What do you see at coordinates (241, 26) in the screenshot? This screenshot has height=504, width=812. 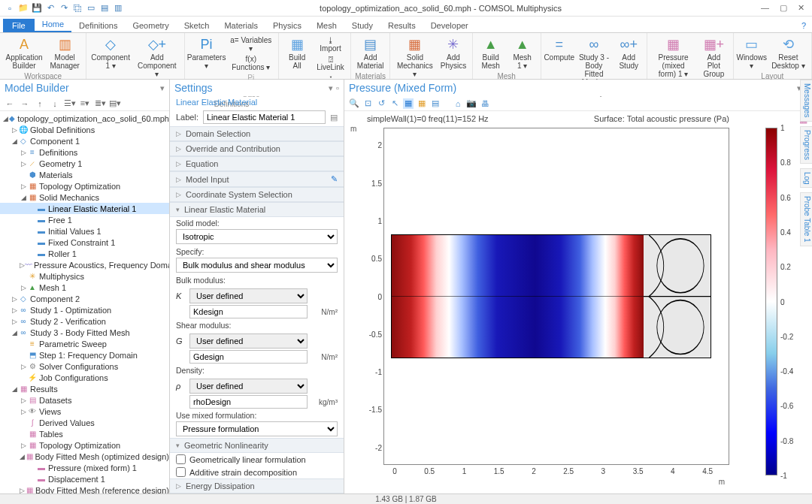 I see `tab-materials: Materials` at bounding box center [241, 26].